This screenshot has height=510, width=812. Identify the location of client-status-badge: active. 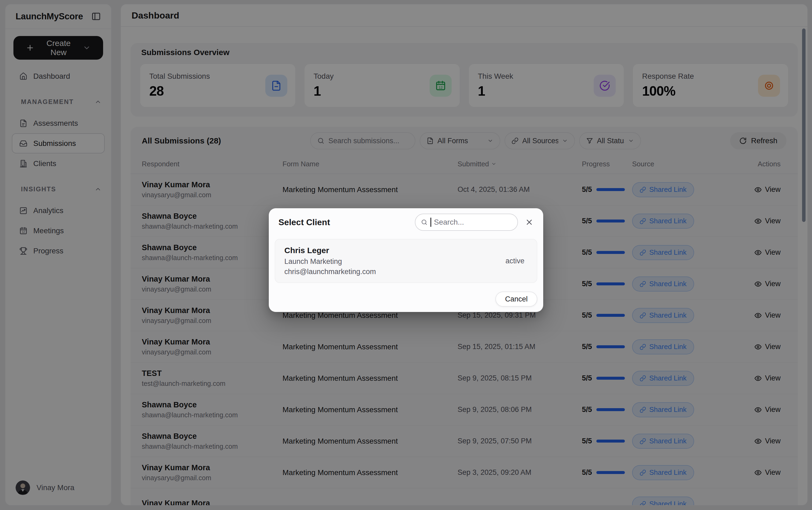
(516, 261).